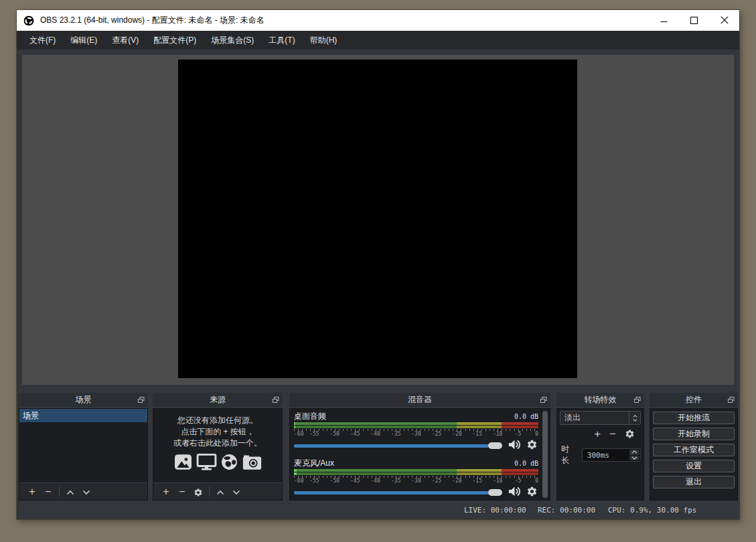  Describe the element at coordinates (694, 418) in the screenshot. I see `start-streaming-button: 开始推流` at that location.